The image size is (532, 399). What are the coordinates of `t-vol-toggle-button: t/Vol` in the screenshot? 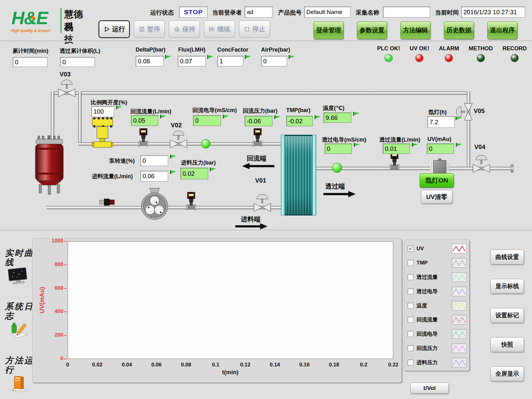 It's located at (430, 388).